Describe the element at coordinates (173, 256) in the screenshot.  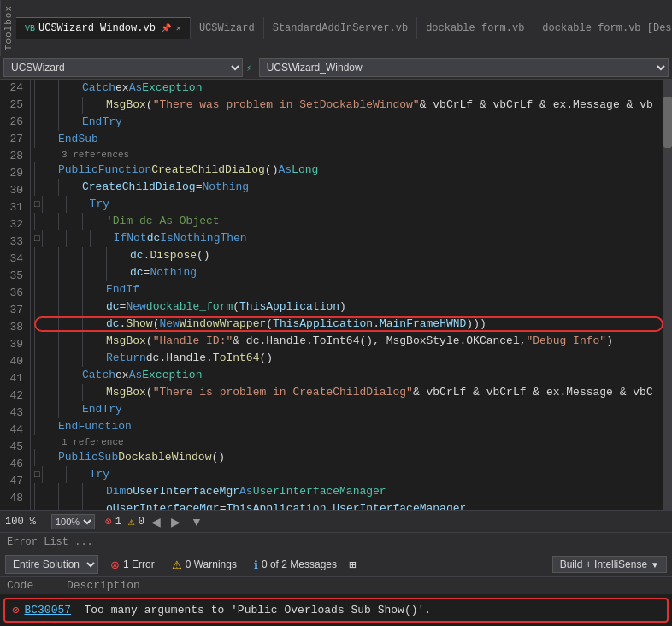
I see `token-method: Dispose` at that location.